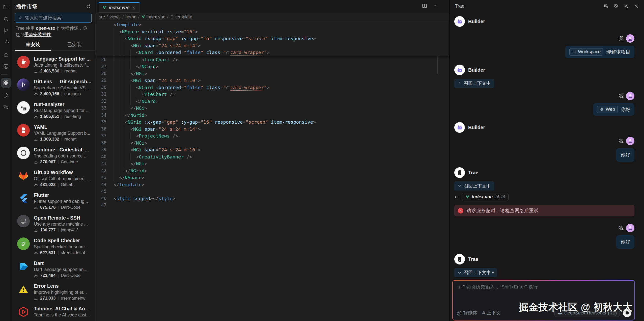 This screenshot has height=321, width=644. Describe the element at coordinates (460, 70) in the screenshot. I see `robot-icon` at that location.